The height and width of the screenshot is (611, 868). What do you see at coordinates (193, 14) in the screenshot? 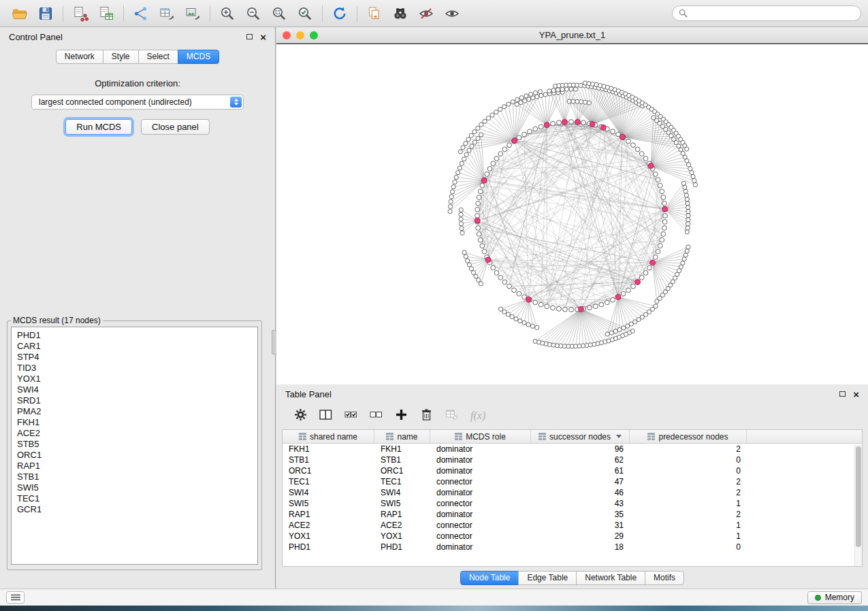
I see `export-image-button` at bounding box center [193, 14].